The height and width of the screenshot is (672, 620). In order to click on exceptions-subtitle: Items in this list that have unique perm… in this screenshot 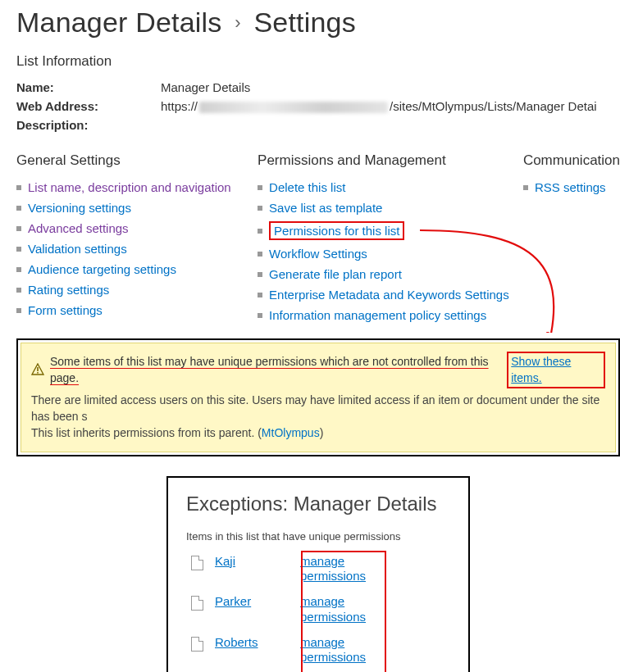, I will do `click(318, 536)`.